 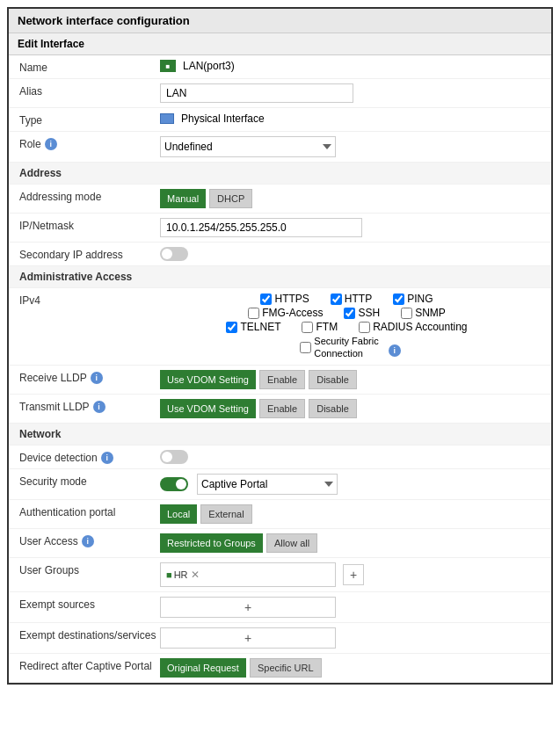 I want to click on role-value: Undefined, so click(x=350, y=147).